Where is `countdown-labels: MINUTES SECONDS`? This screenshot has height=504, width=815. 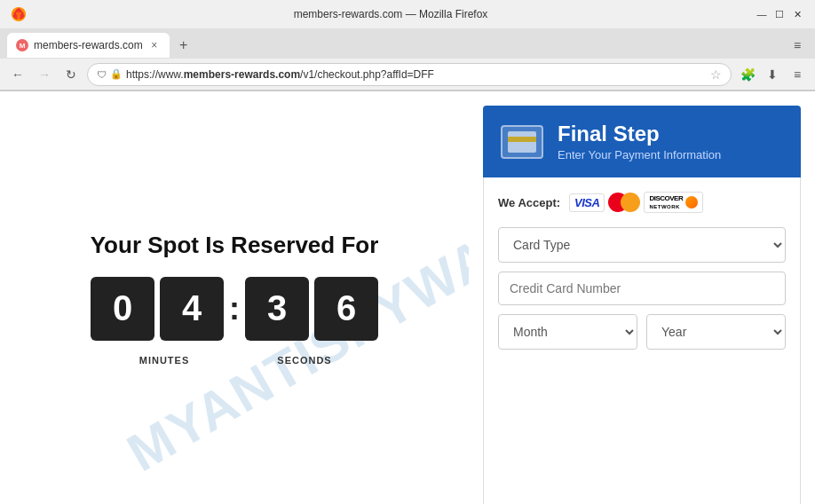 countdown-labels: MINUTES SECONDS is located at coordinates (234, 360).